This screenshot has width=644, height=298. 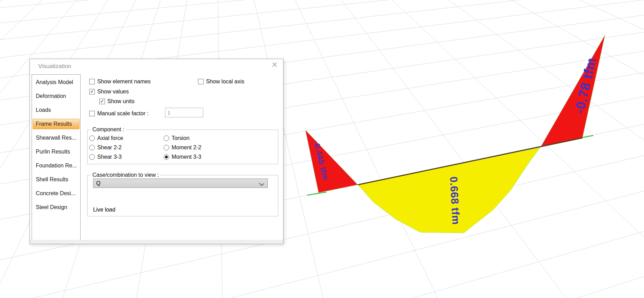 I want to click on case-description: Live load, so click(x=104, y=210).